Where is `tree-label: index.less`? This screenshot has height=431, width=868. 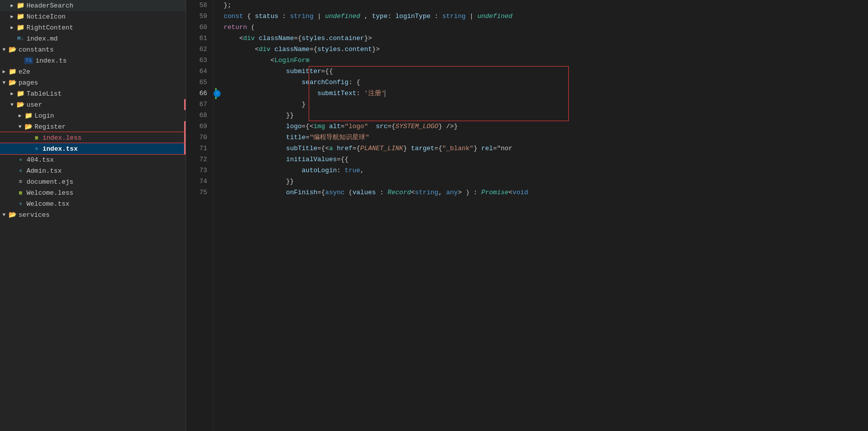 tree-label: index.less is located at coordinates (62, 138).